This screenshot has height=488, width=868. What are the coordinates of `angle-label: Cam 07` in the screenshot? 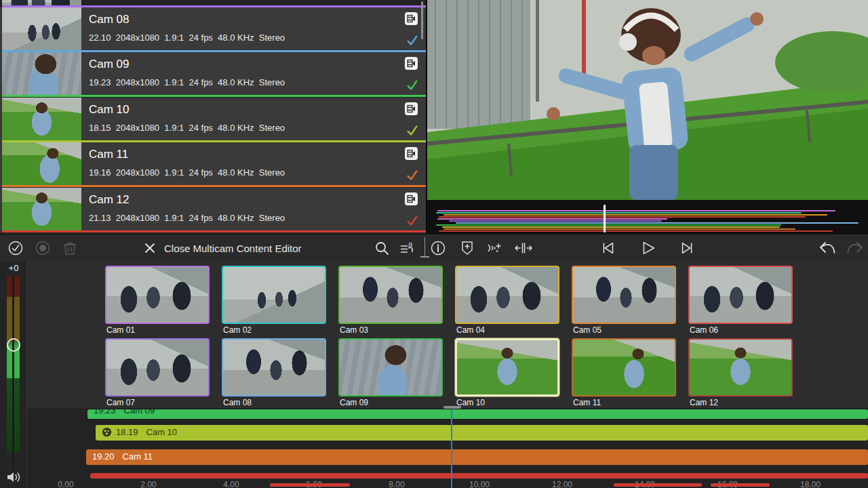 It's located at (159, 403).